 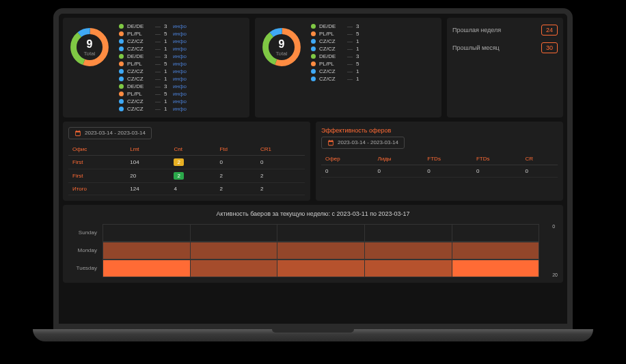 I want to click on laptop-base, so click(x=313, y=335).